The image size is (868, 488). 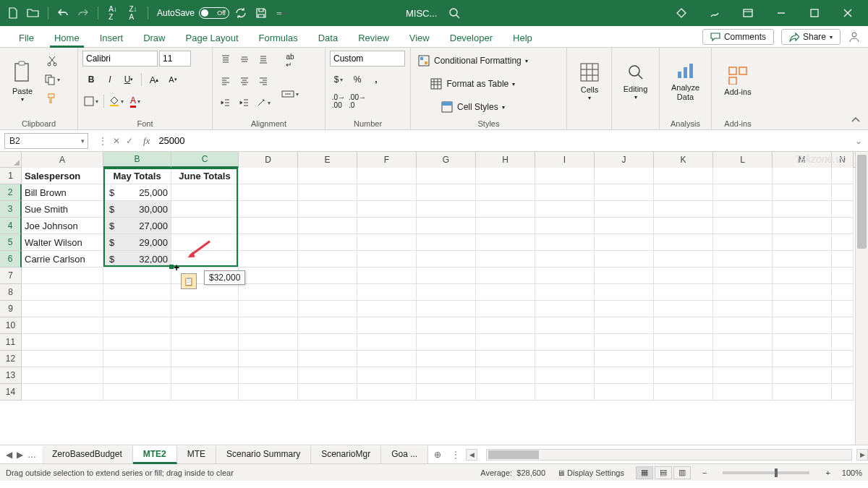 What do you see at coordinates (814, 13) in the screenshot?
I see `maximize-button` at bounding box center [814, 13].